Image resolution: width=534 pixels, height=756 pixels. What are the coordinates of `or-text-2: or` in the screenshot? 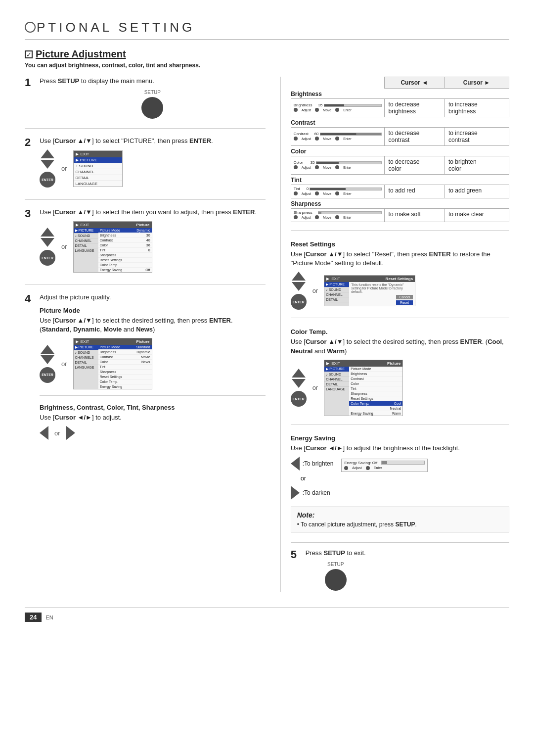 It's located at (64, 168).